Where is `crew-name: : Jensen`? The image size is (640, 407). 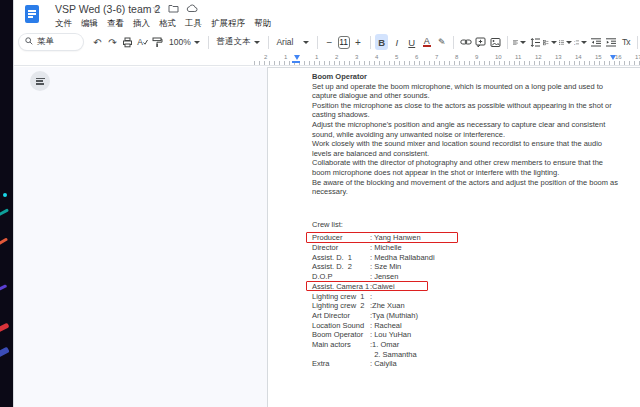 crew-name: : Jensen is located at coordinates (384, 277).